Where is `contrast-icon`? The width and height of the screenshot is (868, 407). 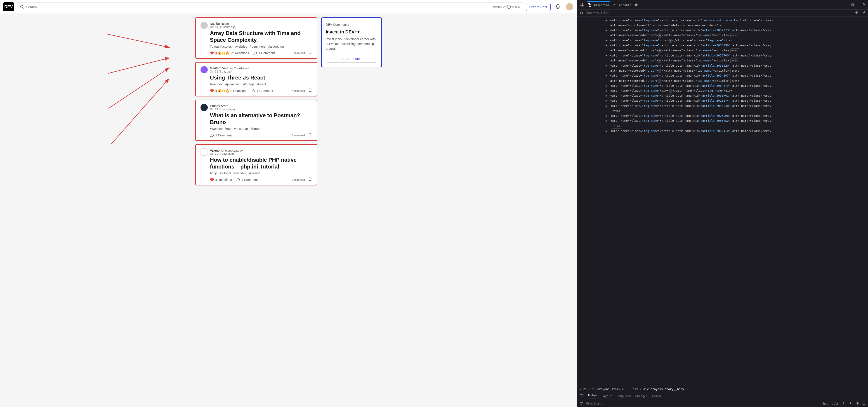 contrast-icon is located at coordinates (857, 403).